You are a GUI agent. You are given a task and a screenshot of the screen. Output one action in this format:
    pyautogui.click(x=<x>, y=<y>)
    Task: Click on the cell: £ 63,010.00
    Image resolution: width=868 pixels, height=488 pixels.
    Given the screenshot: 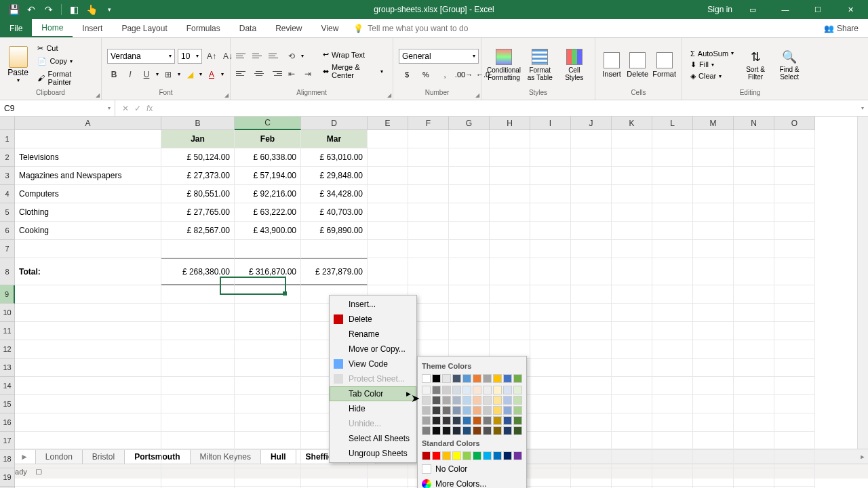 What is the action you would take?
    pyautogui.click(x=334, y=157)
    